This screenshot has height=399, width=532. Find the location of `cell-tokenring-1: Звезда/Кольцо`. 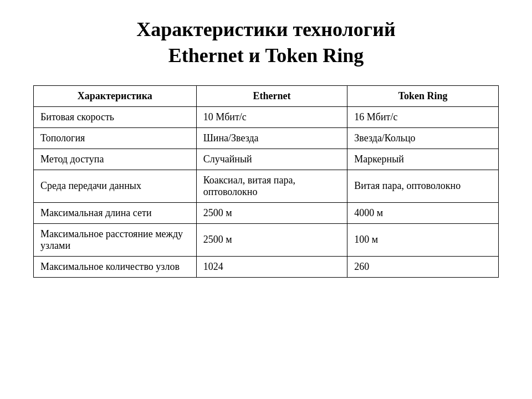

cell-tokenring-1: Звезда/Кольцо is located at coordinates (423, 138).